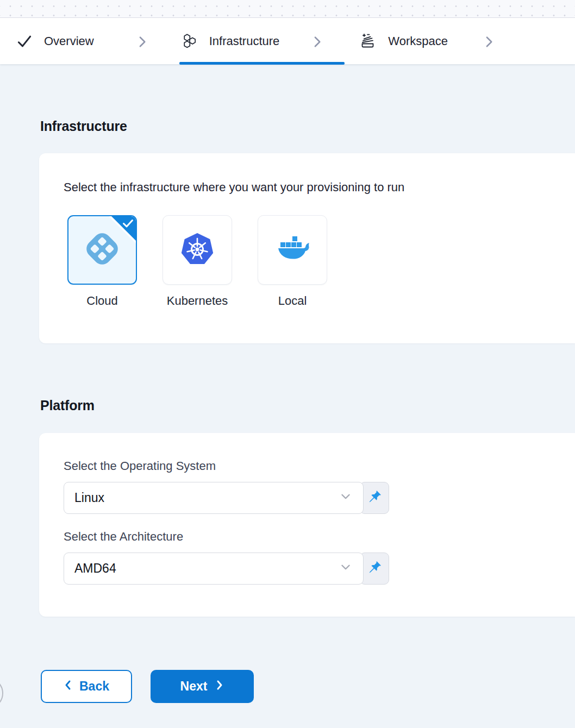 This screenshot has width=575, height=728. I want to click on step-workspace: Workspace, so click(403, 41).